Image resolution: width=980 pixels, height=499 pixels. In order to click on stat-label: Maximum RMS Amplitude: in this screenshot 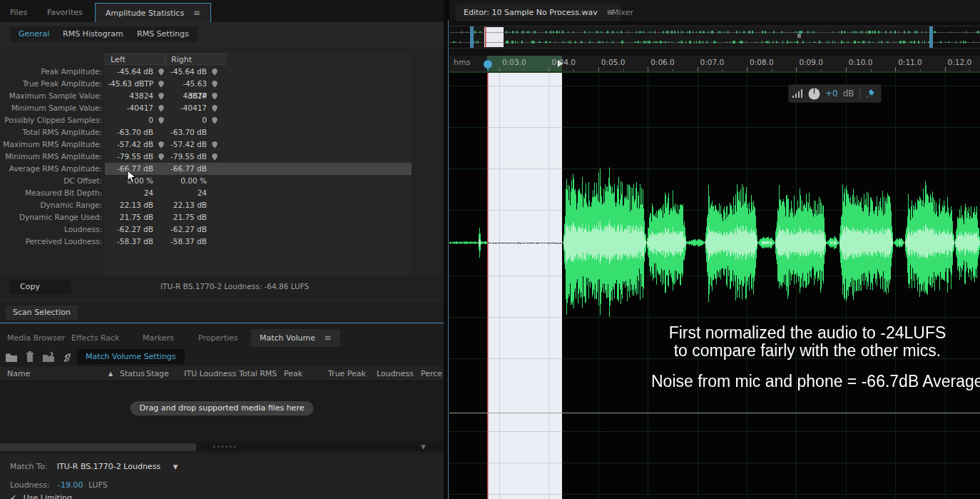, I will do `click(51, 144)`.